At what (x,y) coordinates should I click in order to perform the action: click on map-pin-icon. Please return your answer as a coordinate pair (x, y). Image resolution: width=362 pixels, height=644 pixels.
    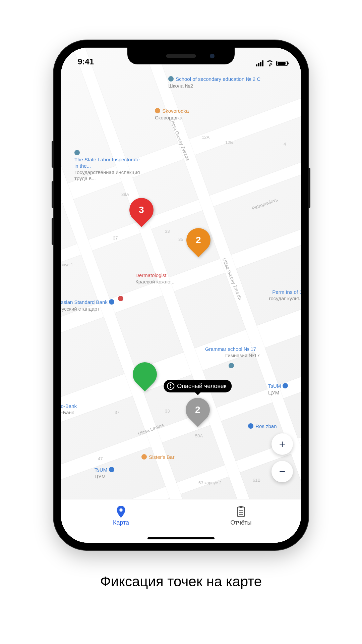
    Looking at the image, I should click on (121, 512).